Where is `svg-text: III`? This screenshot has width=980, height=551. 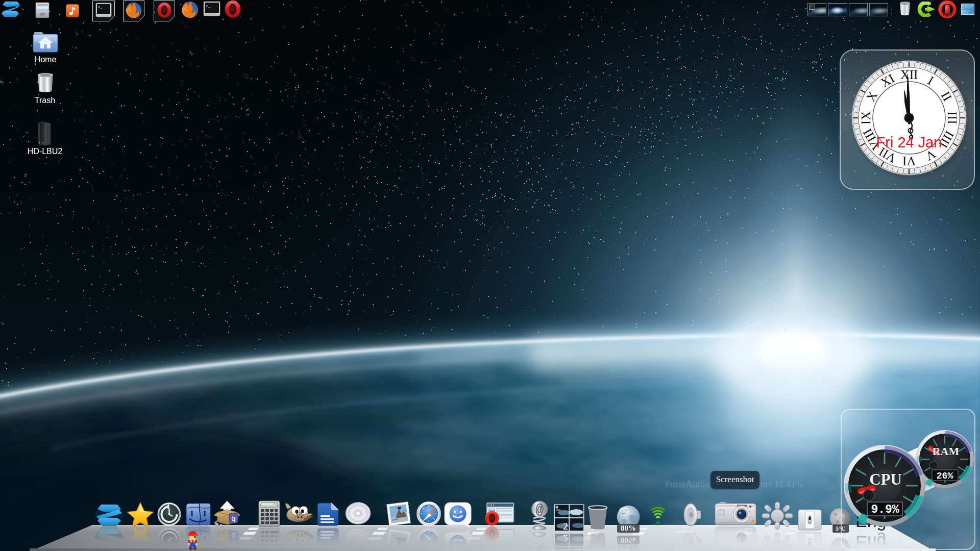 svg-text: III is located at coordinates (952, 118).